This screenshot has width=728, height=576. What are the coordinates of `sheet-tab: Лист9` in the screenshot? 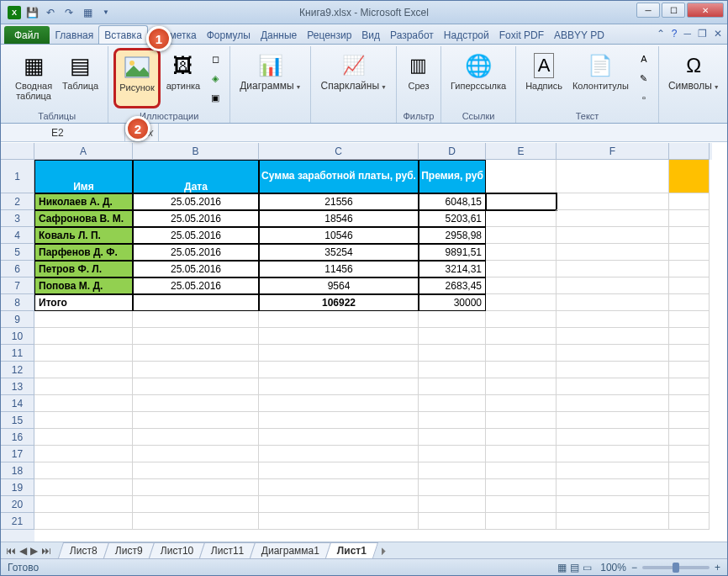 It's located at (129, 550).